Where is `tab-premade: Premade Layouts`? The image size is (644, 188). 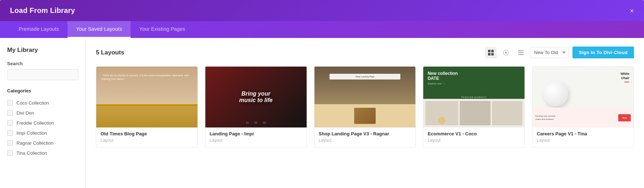 tab-premade: Premade Layouts is located at coordinates (39, 29).